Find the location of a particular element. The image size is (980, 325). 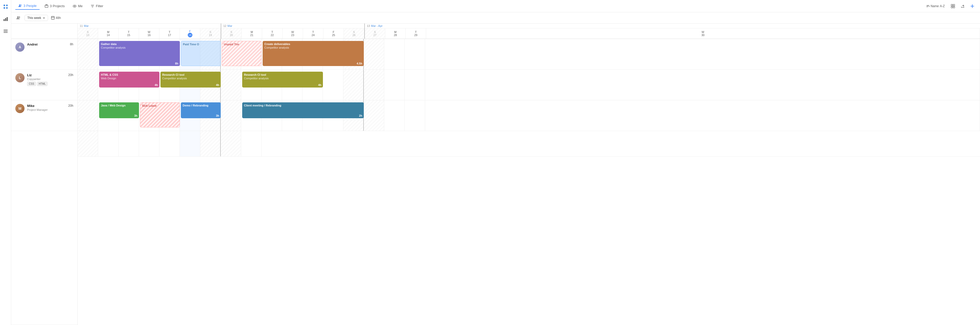

event-client-meeting: Client meeting / Rebranding 2h is located at coordinates (303, 110).